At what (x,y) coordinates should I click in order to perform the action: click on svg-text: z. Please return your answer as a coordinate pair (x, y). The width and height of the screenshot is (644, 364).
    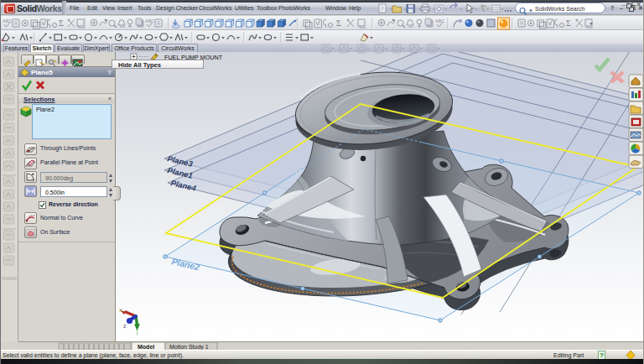
    Looking at the image, I should click on (125, 325).